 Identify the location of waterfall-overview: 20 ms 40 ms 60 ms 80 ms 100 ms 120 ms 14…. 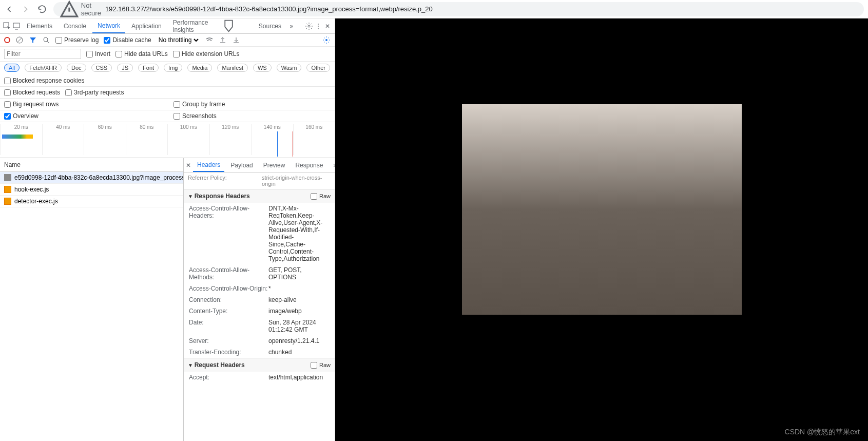
(167, 140).